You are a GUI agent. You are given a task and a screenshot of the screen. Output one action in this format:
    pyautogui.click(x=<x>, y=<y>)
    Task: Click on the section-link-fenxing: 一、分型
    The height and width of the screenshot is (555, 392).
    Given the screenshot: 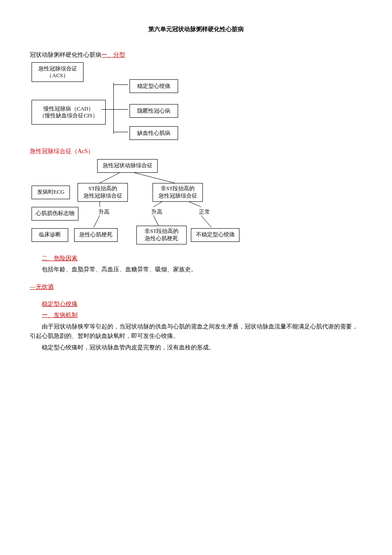 What is the action you would take?
    pyautogui.click(x=113, y=55)
    